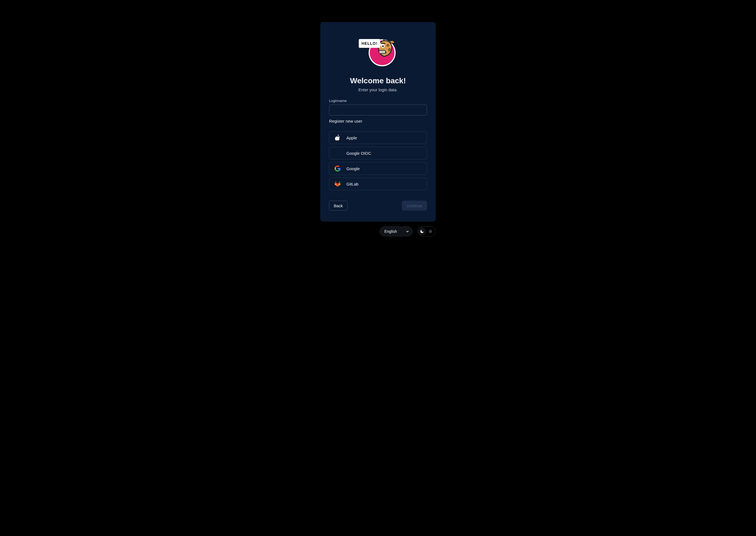  Describe the element at coordinates (338, 184) in the screenshot. I see `gitlab-icon` at that location.